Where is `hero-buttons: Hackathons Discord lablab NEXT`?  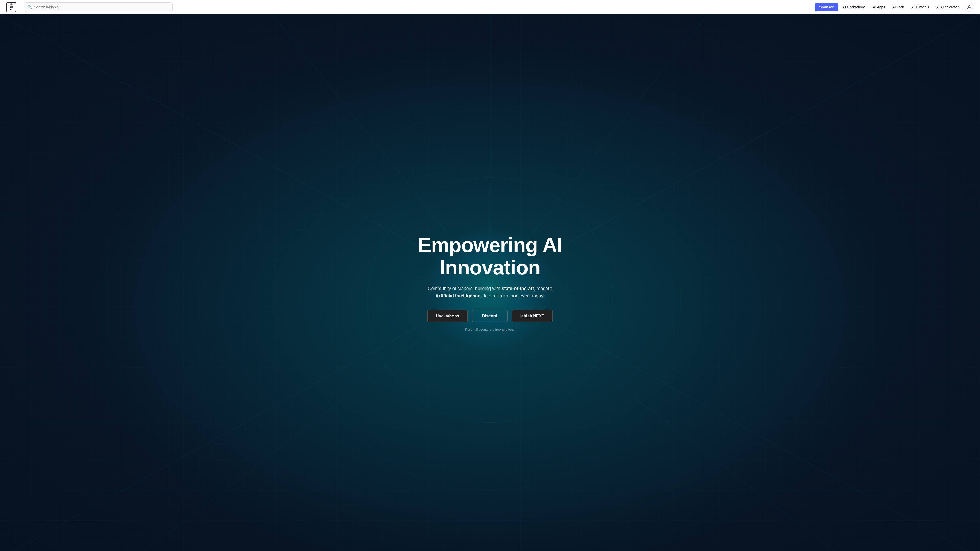 hero-buttons: Hackathons Discord lablab NEXT is located at coordinates (490, 316).